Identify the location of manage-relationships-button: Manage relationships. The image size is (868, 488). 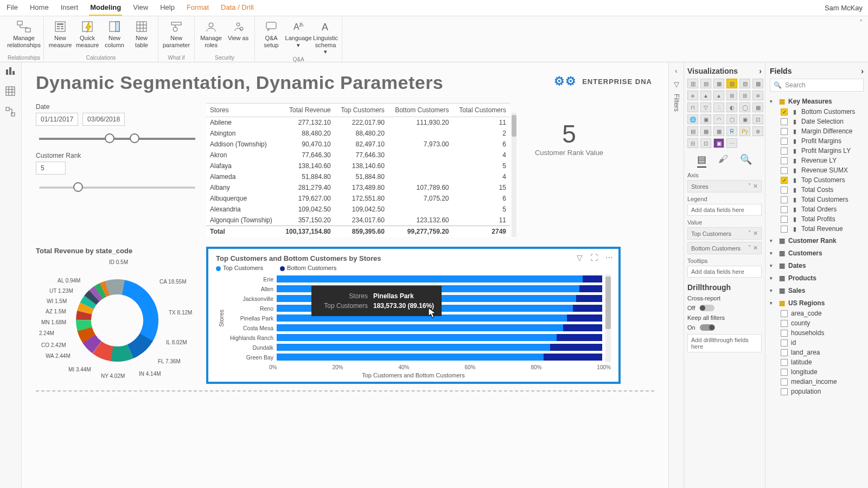
(24, 34).